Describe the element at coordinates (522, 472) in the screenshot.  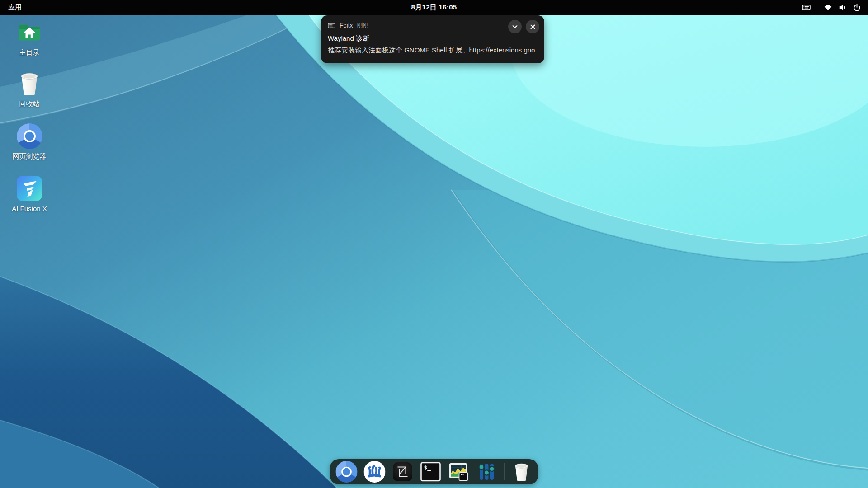
I see `dock-item-trash` at that location.